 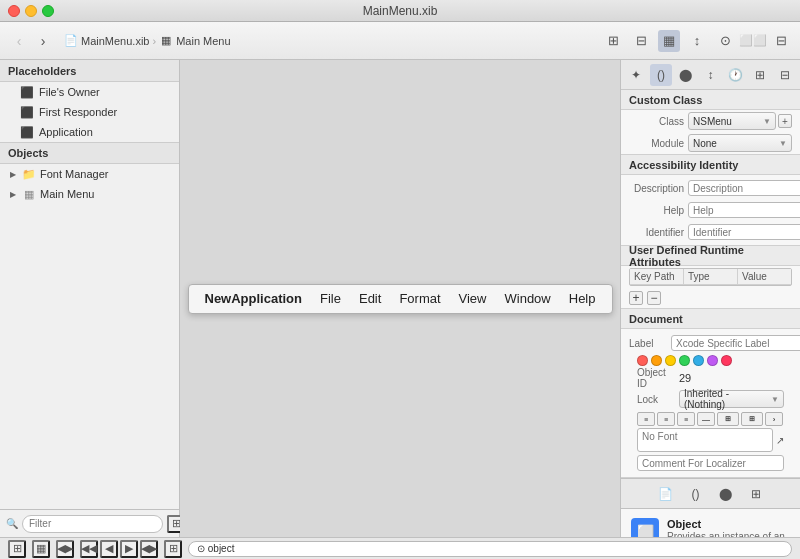 What do you see at coordinates (173, 549) in the screenshot?
I see `grid-toggle-btn: ⊞` at bounding box center [173, 549].